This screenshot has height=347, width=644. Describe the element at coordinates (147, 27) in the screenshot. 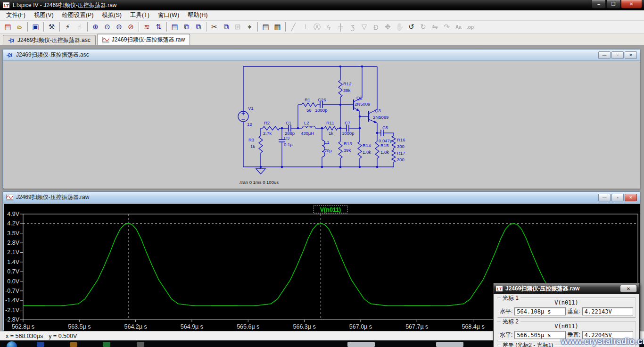

I see `plot-settings-button: ≋` at that location.